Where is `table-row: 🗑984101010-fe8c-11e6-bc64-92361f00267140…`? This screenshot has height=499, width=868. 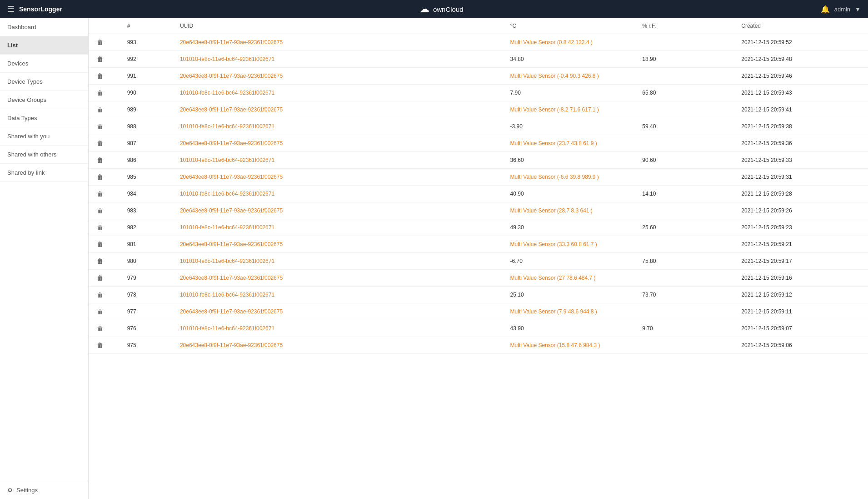 table-row: 🗑984101010-fe8c-11e6-bc64-92361f00267140… is located at coordinates (478, 194).